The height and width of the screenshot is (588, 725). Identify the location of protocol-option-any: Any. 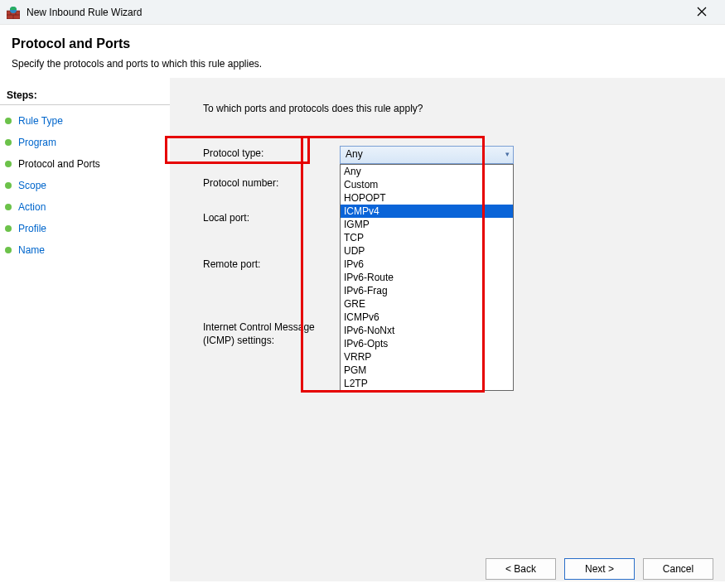
(427, 171).